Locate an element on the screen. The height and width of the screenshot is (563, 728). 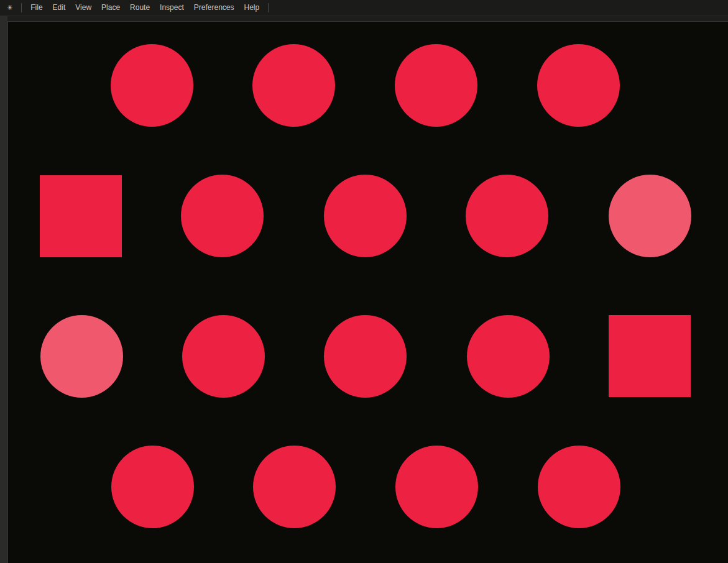
menu-item-inspect: Inspect is located at coordinates (172, 7).